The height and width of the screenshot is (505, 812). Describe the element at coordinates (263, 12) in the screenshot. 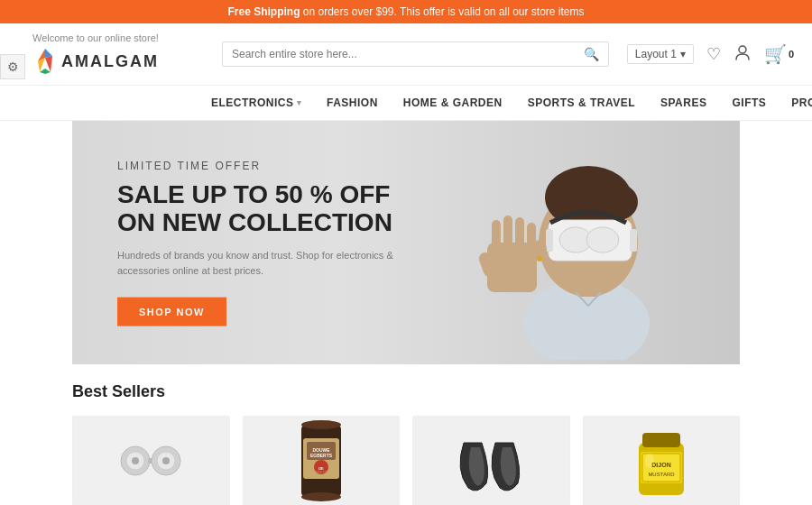

I see `banner-bold-text: Free Shipping` at that location.